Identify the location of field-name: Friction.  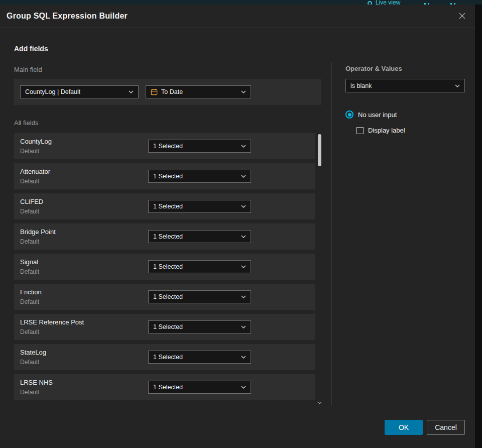
(31, 292).